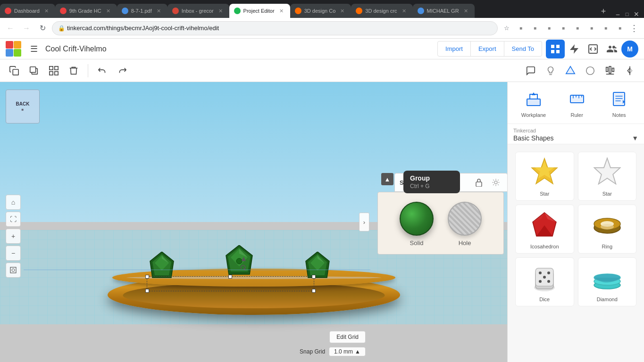 The height and width of the screenshot is (362, 644). What do you see at coordinates (507, 28) in the screenshot?
I see `bookmark-button: ☆` at bounding box center [507, 28].